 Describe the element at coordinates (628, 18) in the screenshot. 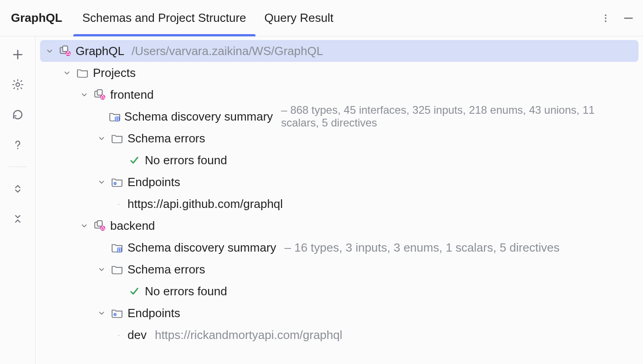

I see `minimize-icon` at that location.